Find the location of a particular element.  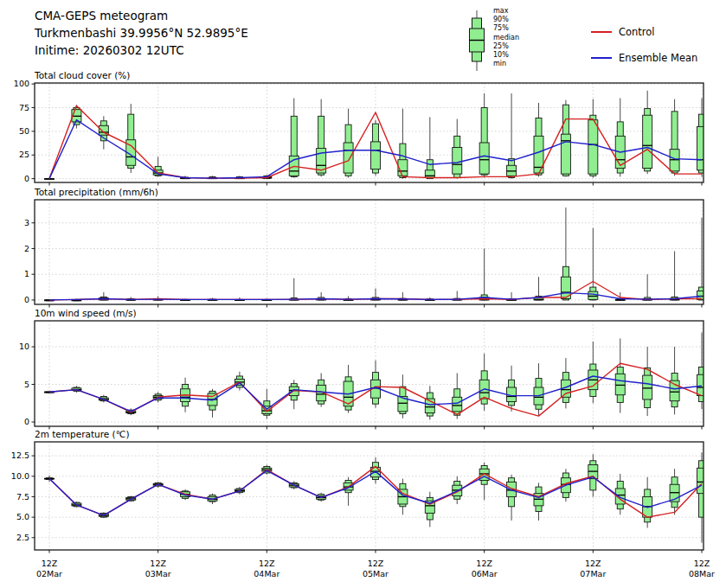

svg-text: 02Mar is located at coordinates (49, 574).